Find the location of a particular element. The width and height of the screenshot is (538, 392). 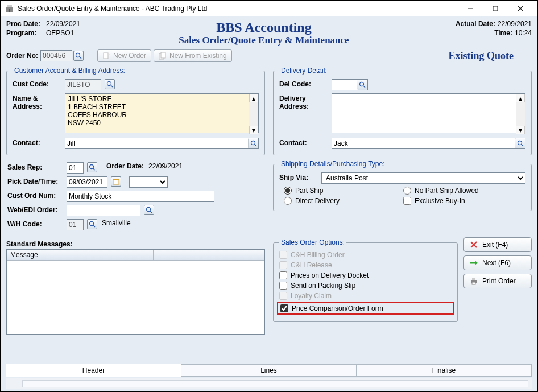

cust-ord-input is located at coordinates (140, 196).